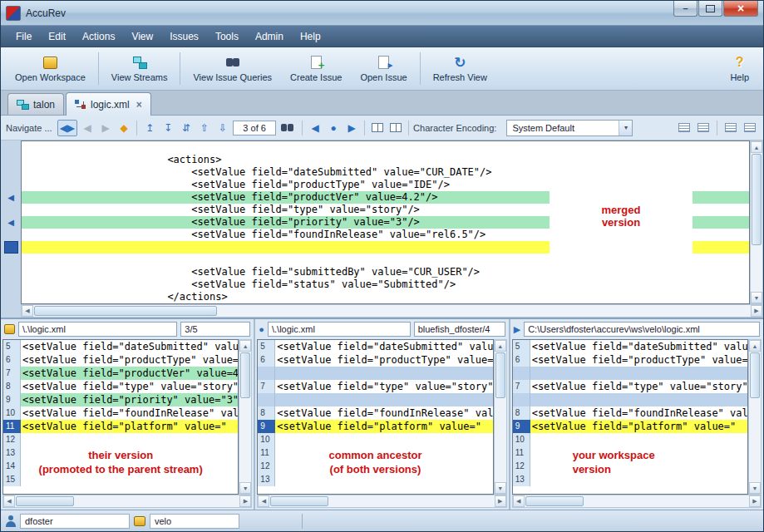 This screenshot has height=532, width=764. What do you see at coordinates (382, 13) in the screenshot?
I see `title-bar: AccuRev` at bounding box center [382, 13].